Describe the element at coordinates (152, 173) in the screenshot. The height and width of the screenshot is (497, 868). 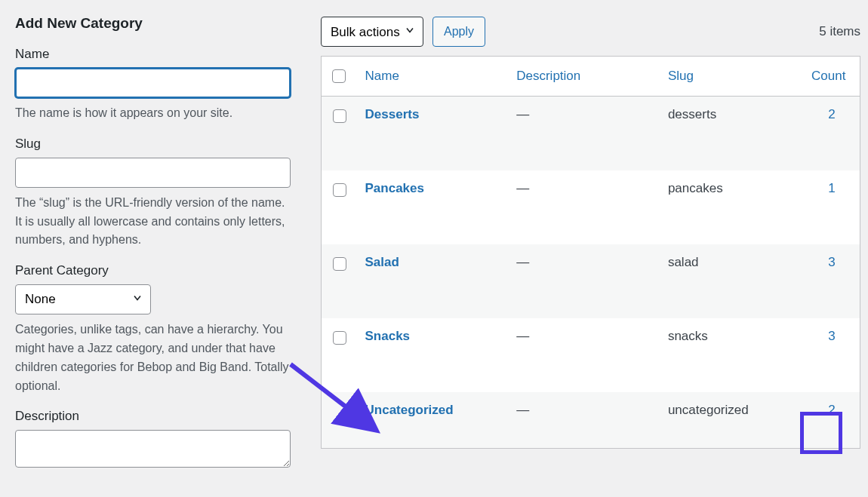
I see `slug-input` at that location.